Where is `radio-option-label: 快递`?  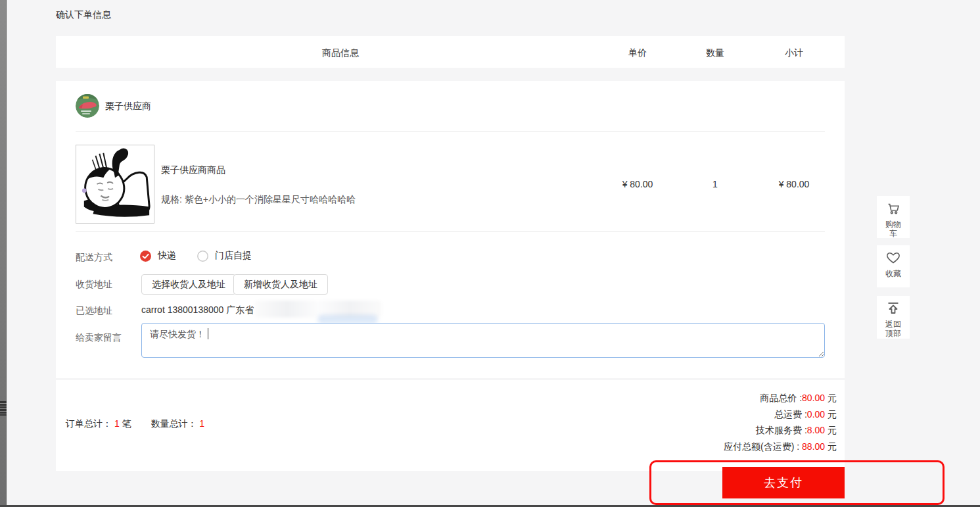 radio-option-label: 快递 is located at coordinates (167, 256).